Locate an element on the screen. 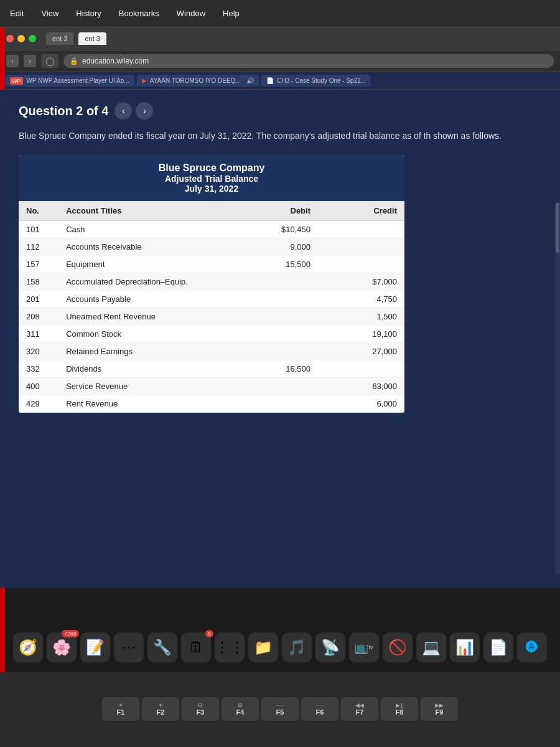  tv-icon: 📺 is located at coordinates (362, 647).